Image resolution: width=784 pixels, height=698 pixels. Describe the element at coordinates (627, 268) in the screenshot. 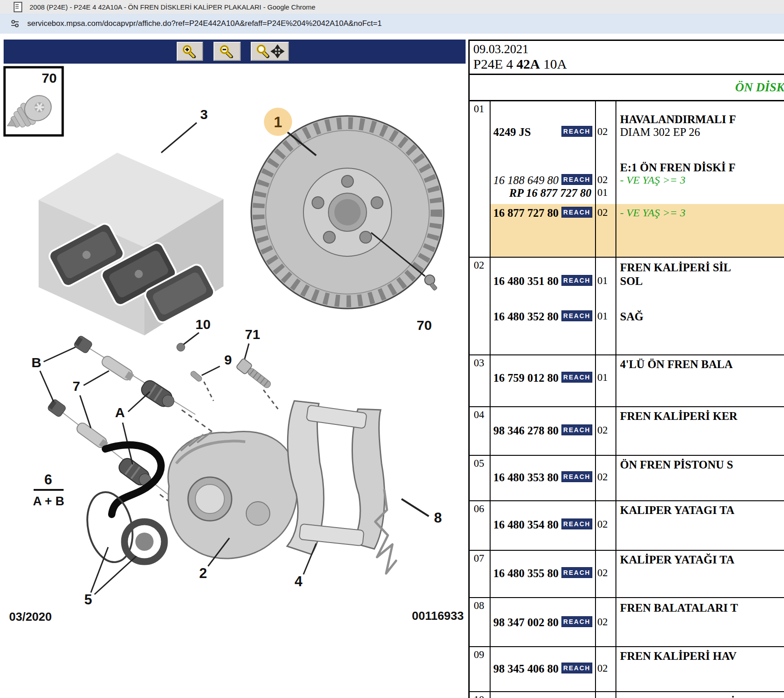

I see `table-line: FREN KALİPERİ SİL` at that location.